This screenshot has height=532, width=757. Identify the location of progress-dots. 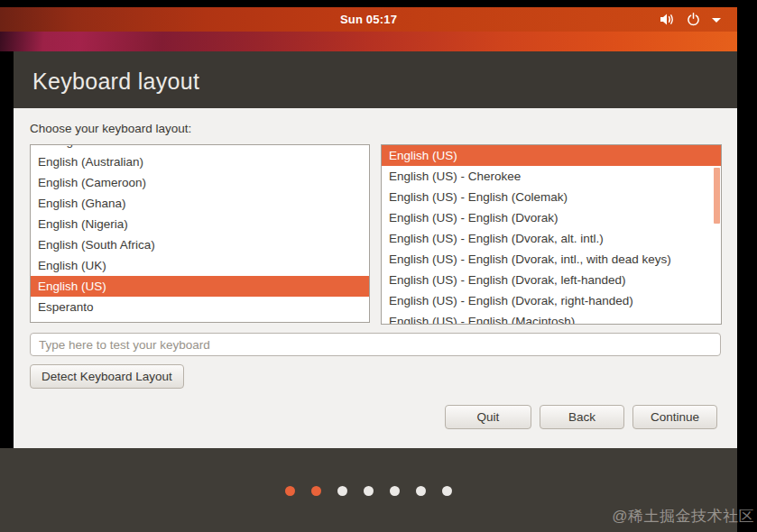
(368, 491).